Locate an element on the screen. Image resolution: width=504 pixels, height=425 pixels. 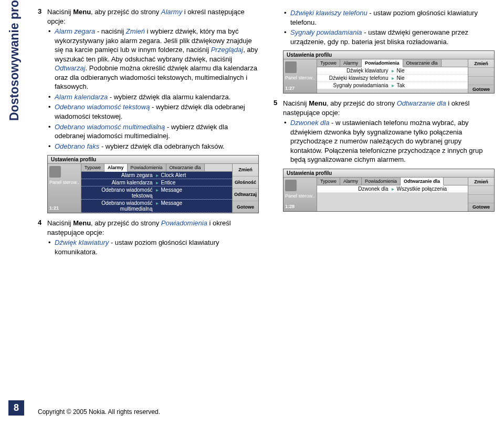
screen-left-panel: Panel sterow.. 1:21 is located at coordinates (65, 188).